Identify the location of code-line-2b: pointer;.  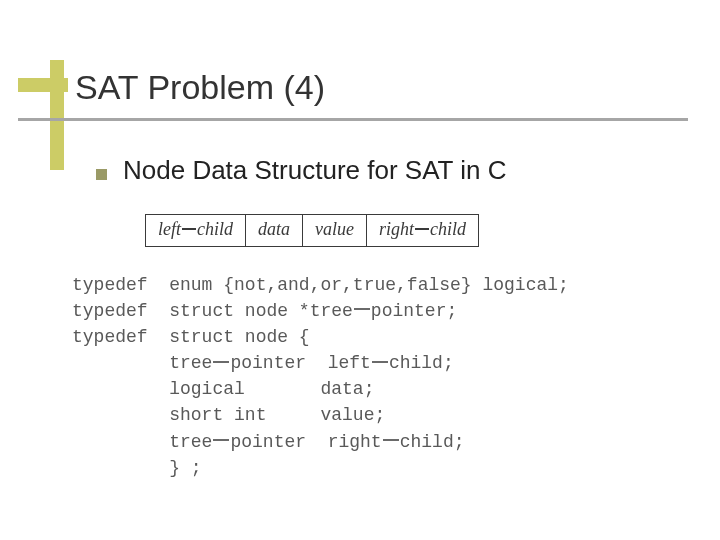
(414, 311).